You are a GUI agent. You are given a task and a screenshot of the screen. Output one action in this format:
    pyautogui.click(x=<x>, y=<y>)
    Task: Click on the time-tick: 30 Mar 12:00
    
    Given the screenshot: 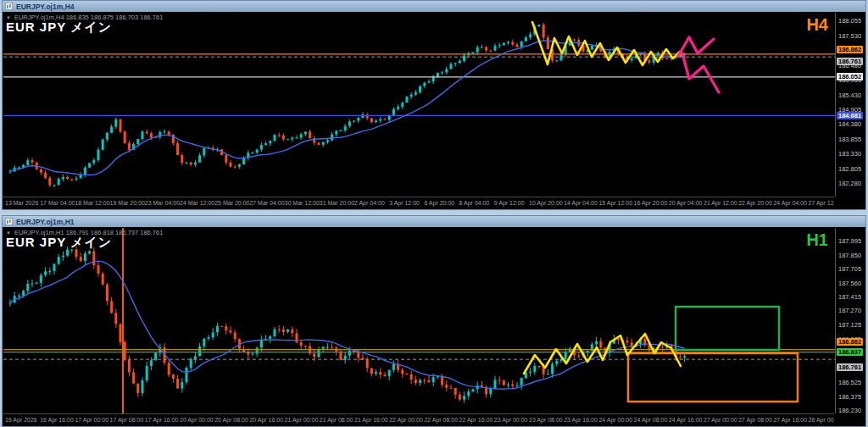 What is the action you would take?
    pyautogui.click(x=302, y=203)
    